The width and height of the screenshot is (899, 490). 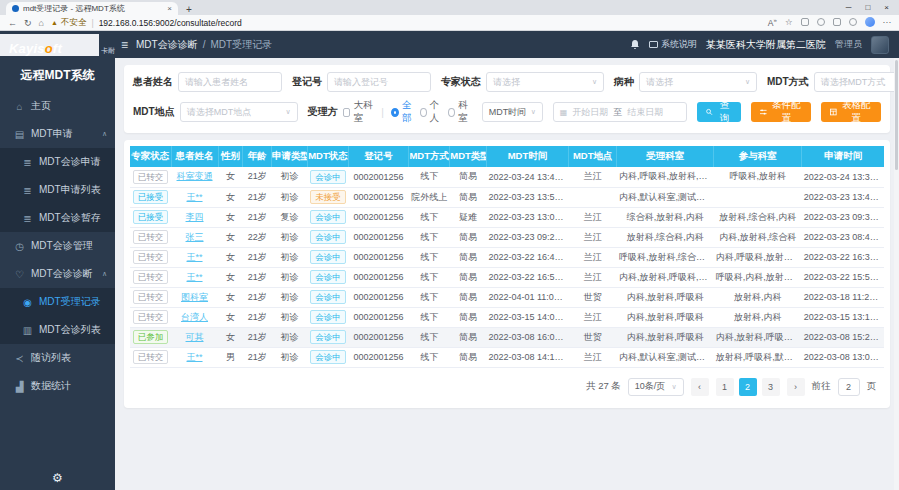 What do you see at coordinates (853, 22) in the screenshot?
I see `extensions-icon` at bounding box center [853, 22].